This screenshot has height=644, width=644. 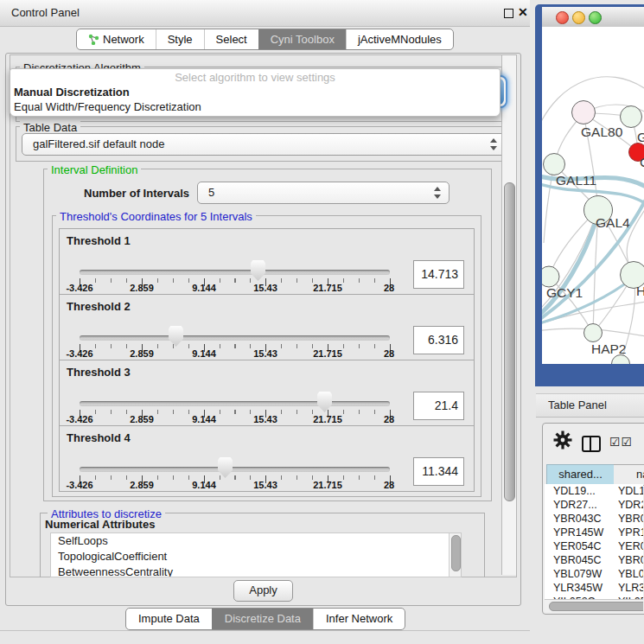 What do you see at coordinates (439, 472) in the screenshot?
I see `threshold-4-value-field: 11.344` at bounding box center [439, 472].